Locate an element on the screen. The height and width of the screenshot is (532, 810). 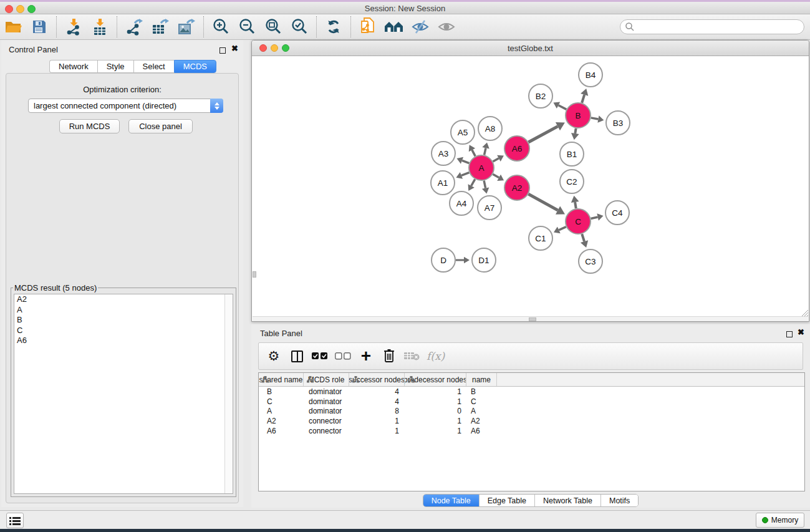
edge-A-A3 is located at coordinates (465, 162).